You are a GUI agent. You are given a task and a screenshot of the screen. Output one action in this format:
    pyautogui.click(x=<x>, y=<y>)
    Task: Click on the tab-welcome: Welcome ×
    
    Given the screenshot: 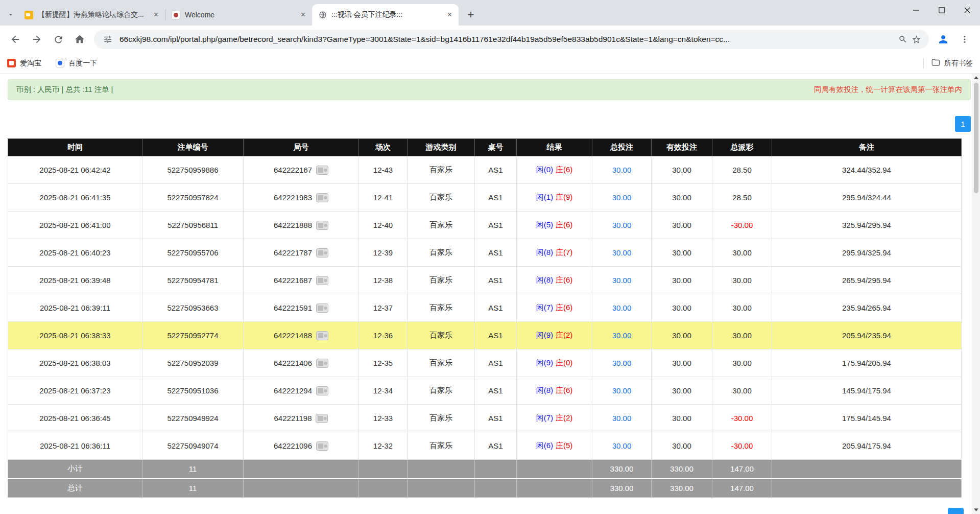 What is the action you would take?
    pyautogui.click(x=239, y=15)
    